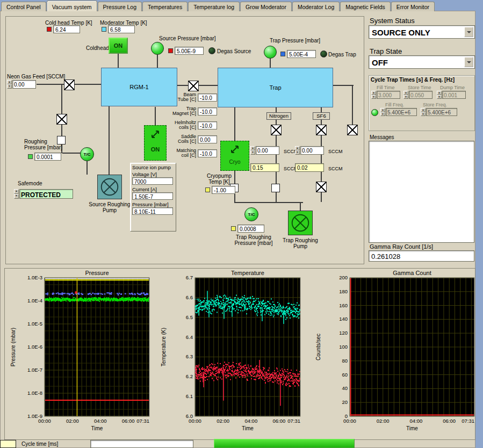 This screenshot has width=483, height=448. What do you see at coordinates (24, 84) in the screenshot?
I see `neon-gas-feed-value: 0.00` at bounding box center [24, 84].